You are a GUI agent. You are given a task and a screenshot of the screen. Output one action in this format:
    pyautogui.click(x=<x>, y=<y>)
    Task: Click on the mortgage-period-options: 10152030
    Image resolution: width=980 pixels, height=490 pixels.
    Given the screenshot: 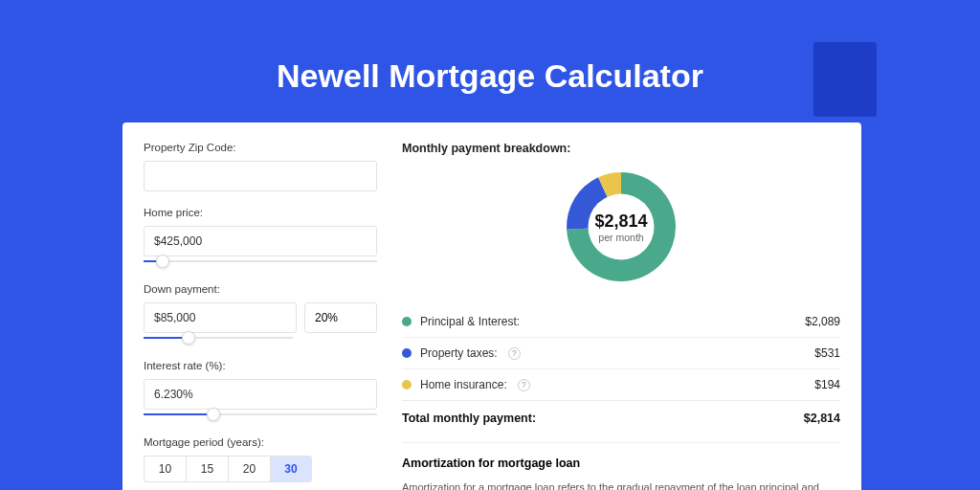 What is the action you would take?
    pyautogui.click(x=260, y=469)
    